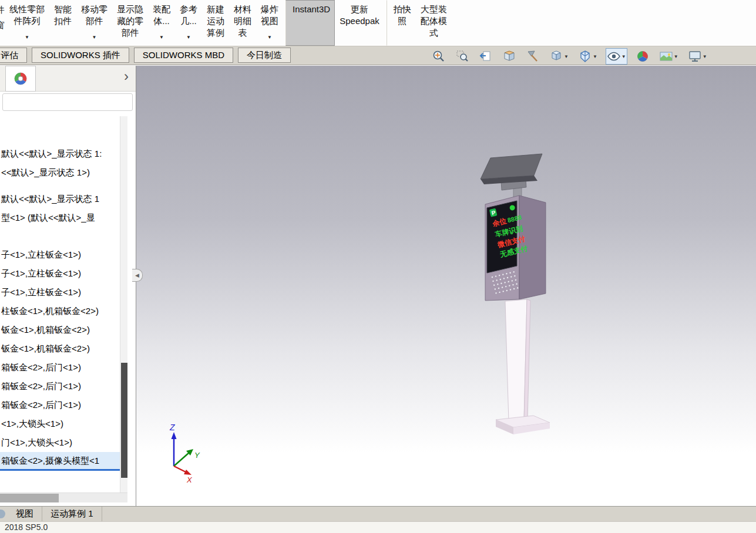 The image size is (756, 533). What do you see at coordinates (60, 461) in the screenshot?
I see `tree-item: 箱钣金<2>,摄像头模型<1` at bounding box center [60, 461].